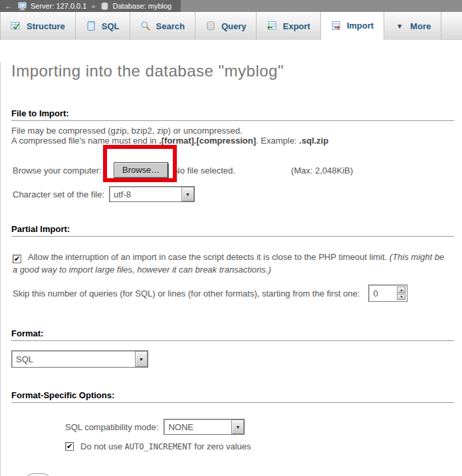  I want to click on breadcrumb-database: Database: myblog, so click(142, 6).